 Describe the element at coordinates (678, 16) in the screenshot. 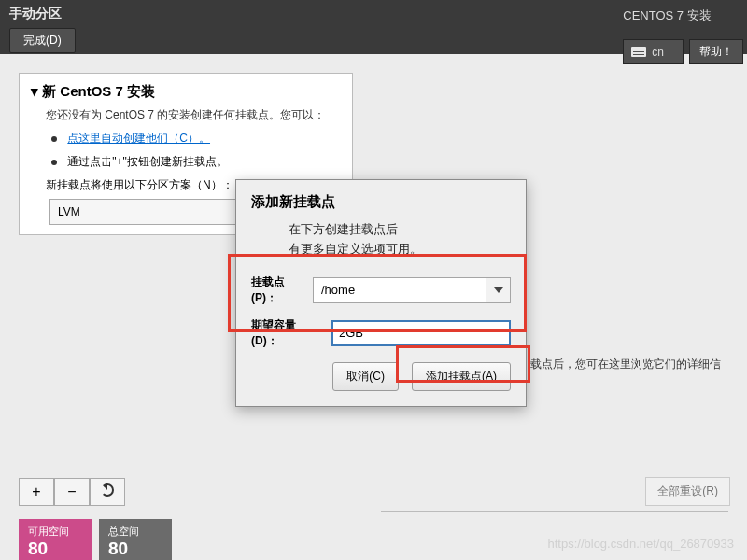

I see `product-label: CENTOS 7 安装` at that location.